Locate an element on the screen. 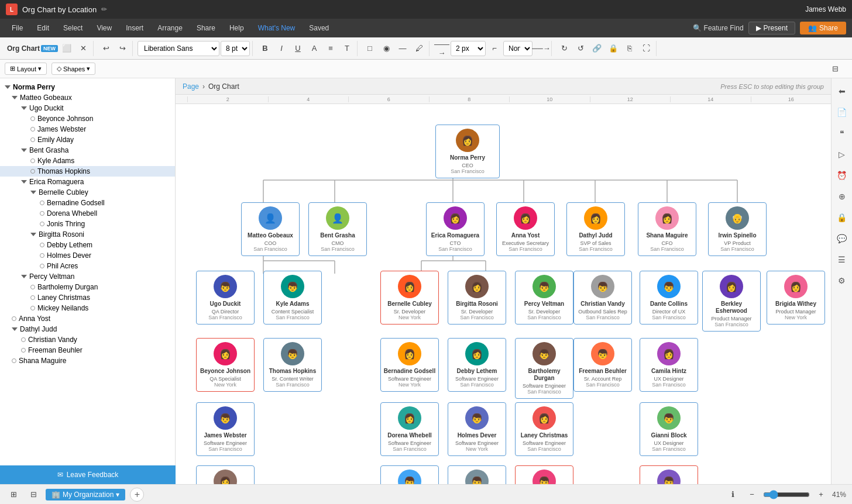 This screenshot has height=504, width=852. menu-whats-new: What's New is located at coordinates (277, 28).